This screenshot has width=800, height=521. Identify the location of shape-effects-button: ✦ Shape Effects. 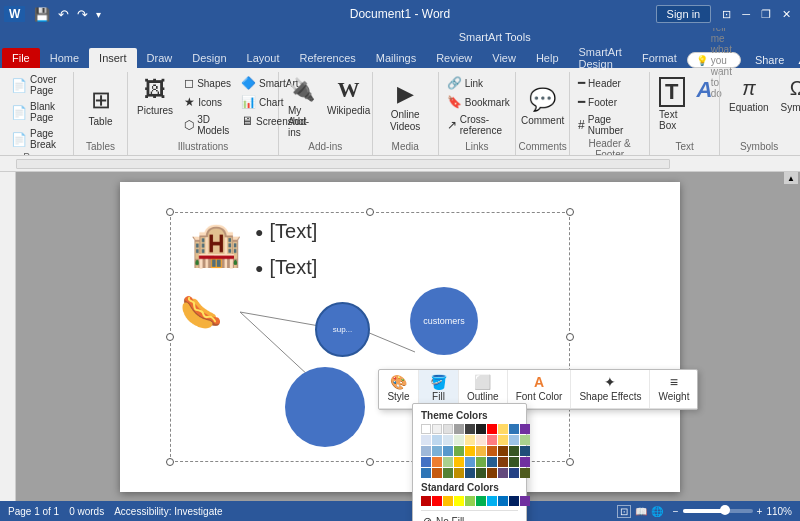
(610, 389).